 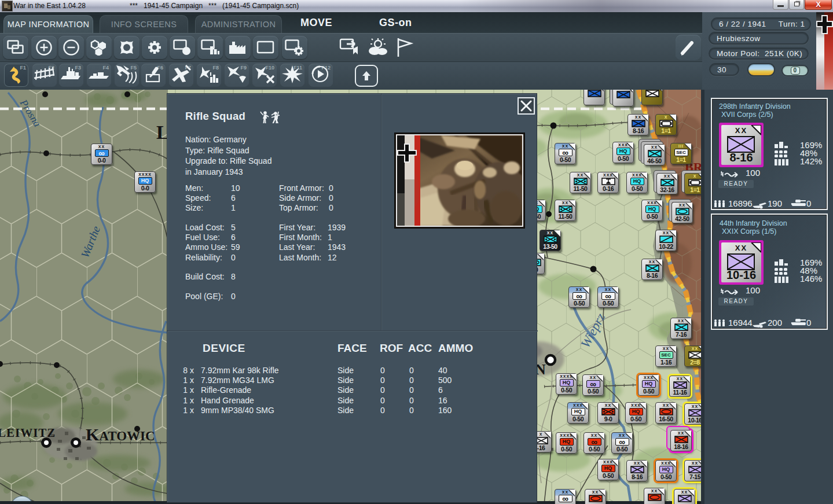 I want to click on svg-text: L, so click(x=162, y=132).